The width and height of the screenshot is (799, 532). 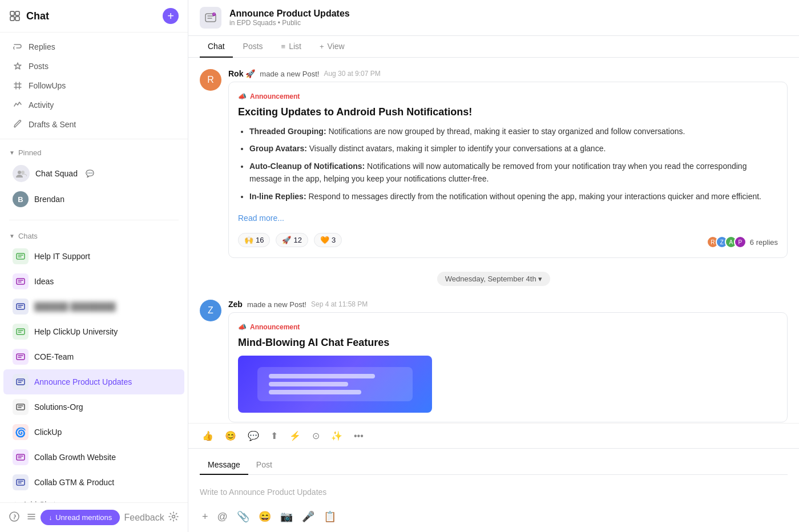 What do you see at coordinates (94, 357) in the screenshot?
I see `sidebar-item-coe-team: COE-Team` at bounding box center [94, 357].